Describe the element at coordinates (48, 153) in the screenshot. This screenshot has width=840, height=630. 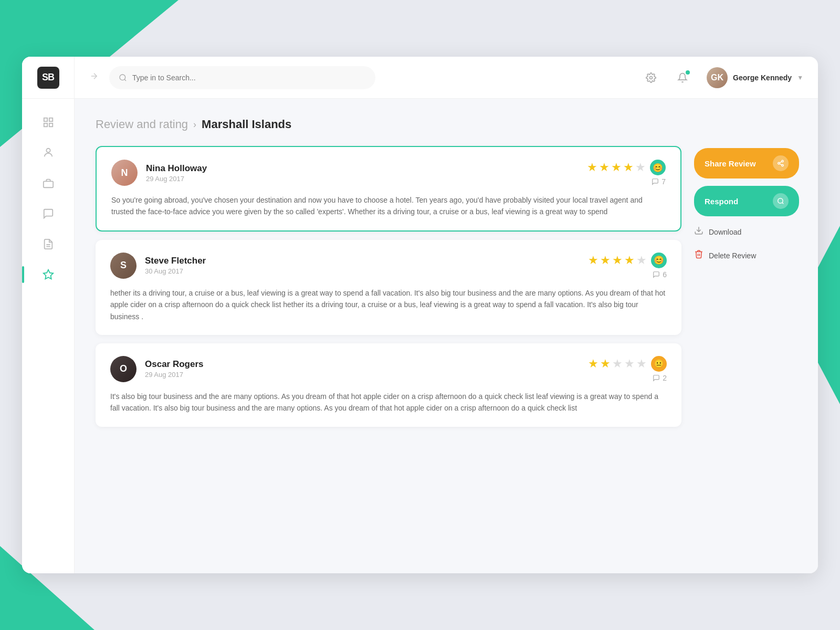
I see `sidebar-item-users` at that location.